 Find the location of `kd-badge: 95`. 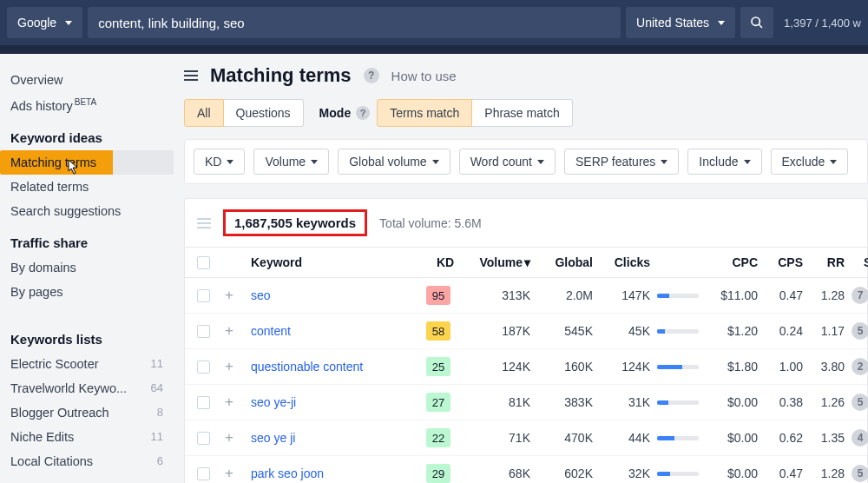

kd-badge: 95 is located at coordinates (438, 295).